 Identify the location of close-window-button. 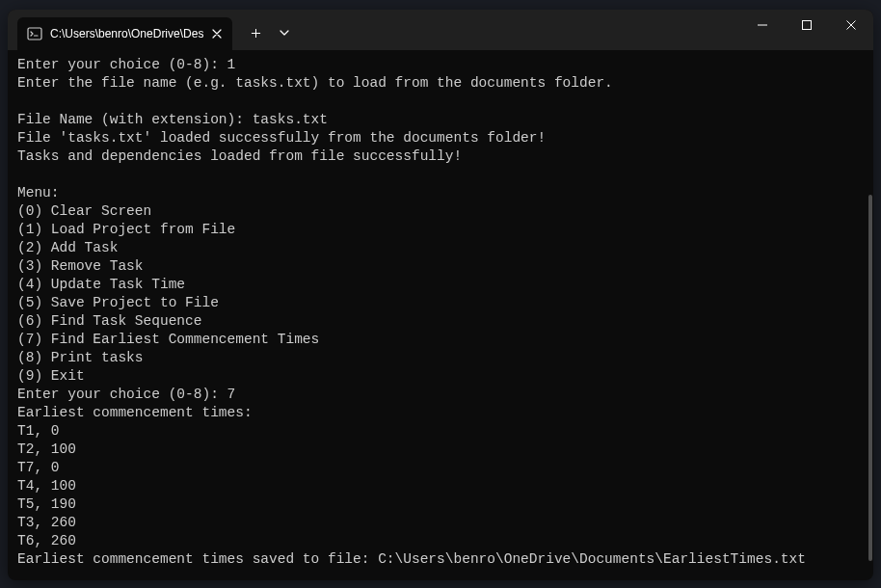
(851, 25).